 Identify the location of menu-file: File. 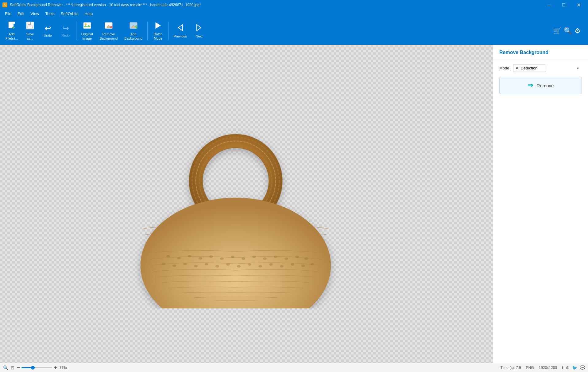
(8, 14).